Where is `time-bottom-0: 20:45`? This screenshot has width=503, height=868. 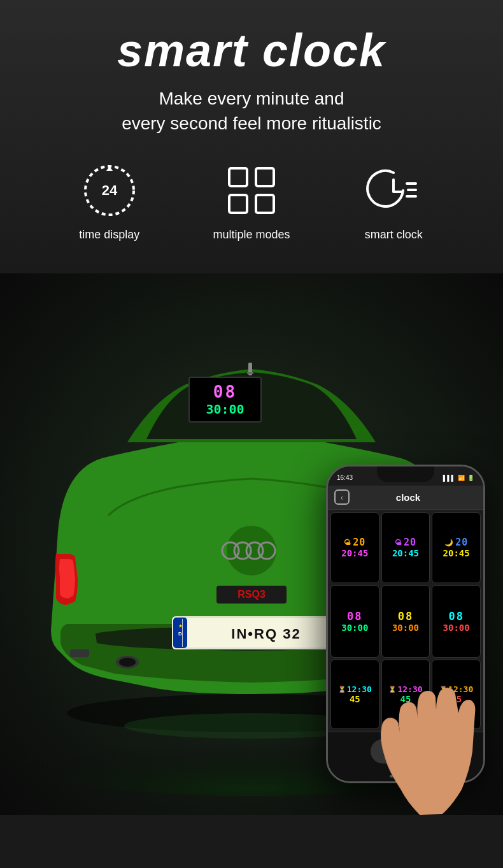 time-bottom-0: 20:45 is located at coordinates (355, 553).